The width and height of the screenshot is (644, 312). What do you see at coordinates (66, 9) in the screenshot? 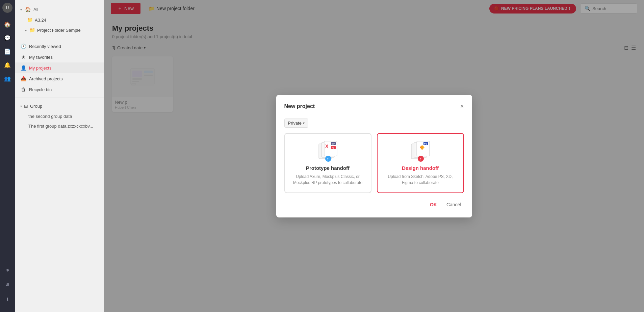
I see `sidebar-all-label: All` at bounding box center [66, 9].